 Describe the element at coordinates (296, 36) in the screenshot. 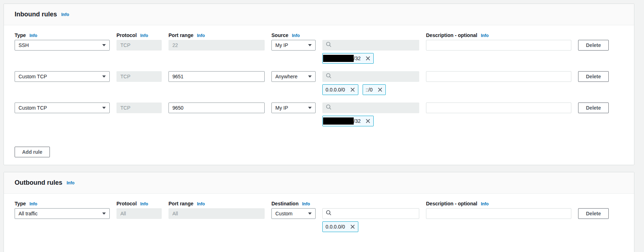

I see `source-info-link: Info` at that location.